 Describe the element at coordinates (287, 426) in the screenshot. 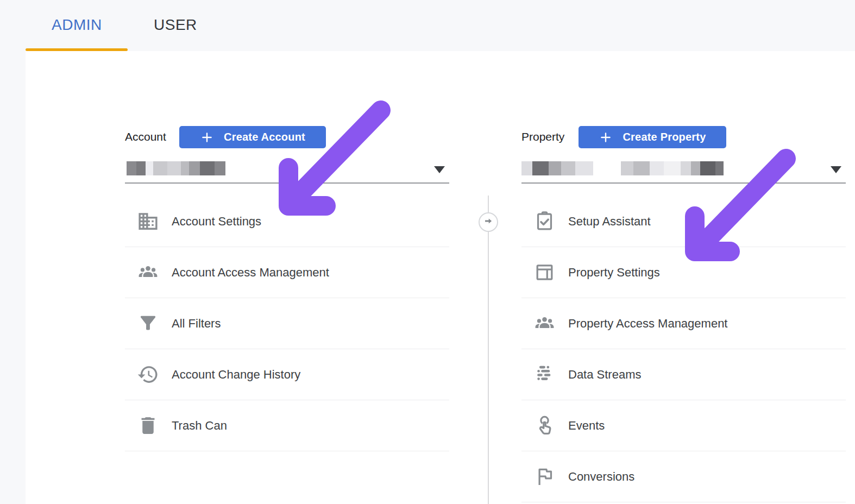

I see `menu-item-trash-can: Trash Can` at that location.